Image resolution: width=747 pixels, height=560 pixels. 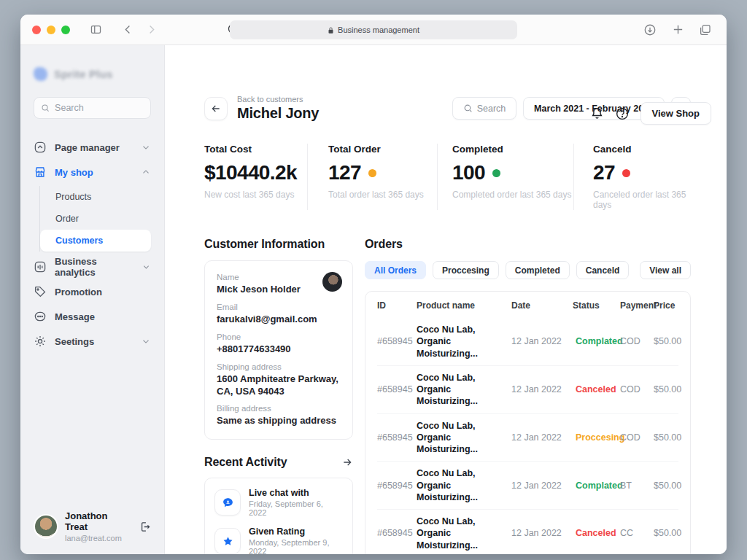 I want to click on sidebar-item-label: Business analytics, so click(x=94, y=267).